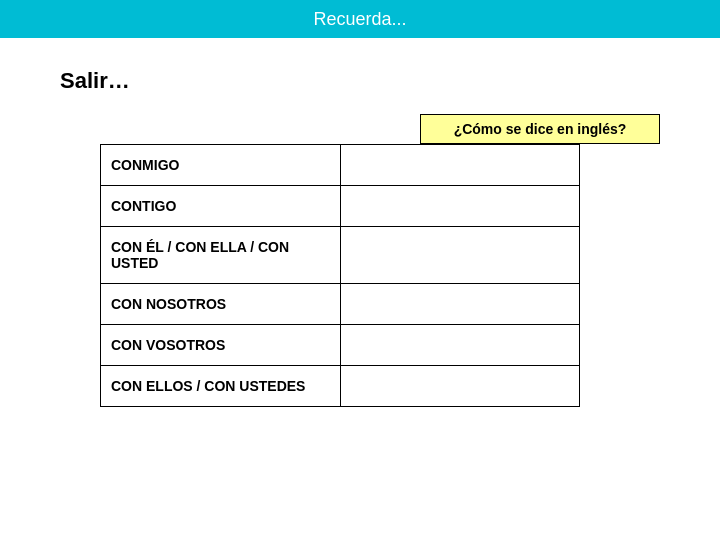 This screenshot has height=540, width=720. I want to click on section-title: Salir…, so click(360, 81).